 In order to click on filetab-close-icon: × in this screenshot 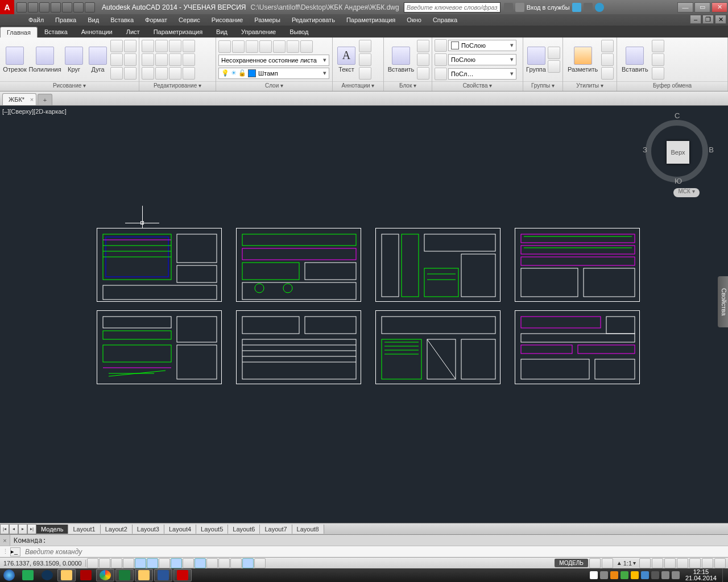, I will do `click(32, 99)`.